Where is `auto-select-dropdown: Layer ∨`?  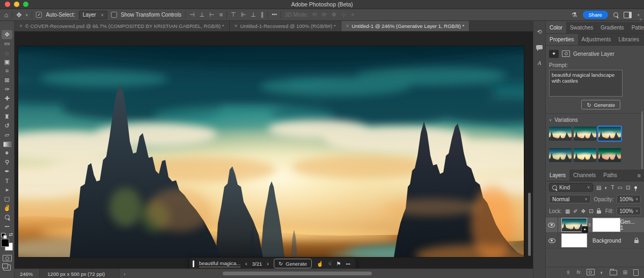 auto-select-dropdown: Layer ∨ is located at coordinates (93, 15).